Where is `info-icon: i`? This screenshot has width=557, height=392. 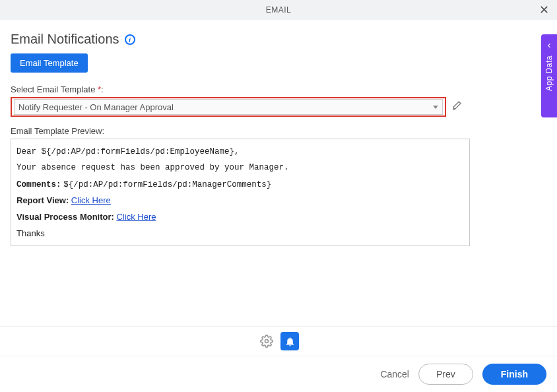 info-icon: i is located at coordinates (130, 40).